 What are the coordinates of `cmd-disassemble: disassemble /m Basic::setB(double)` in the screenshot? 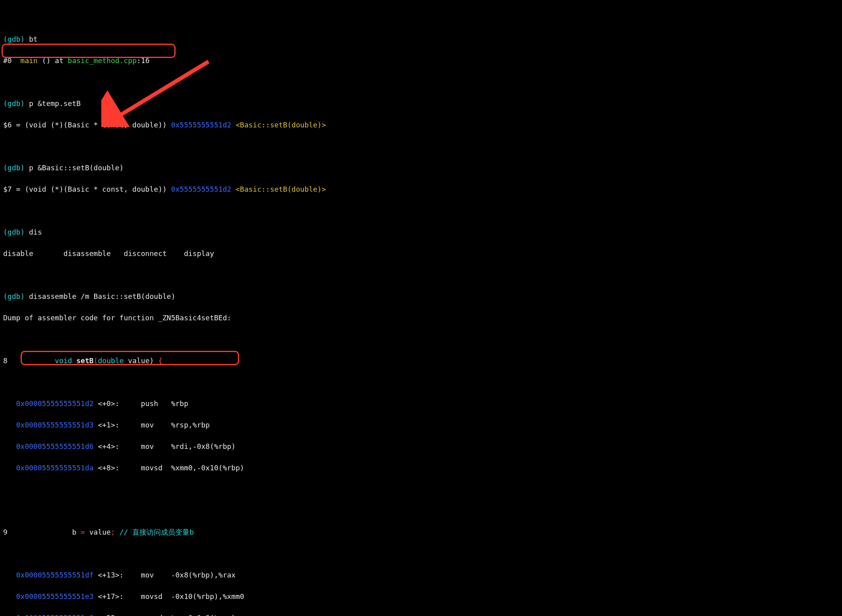 It's located at (102, 296).